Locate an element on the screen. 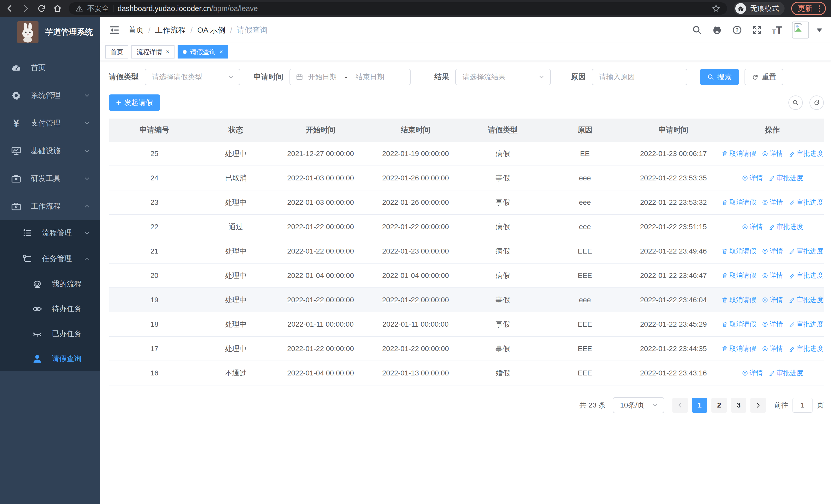 The height and width of the screenshot is (504, 831). security-label: 不安全 is located at coordinates (98, 9).